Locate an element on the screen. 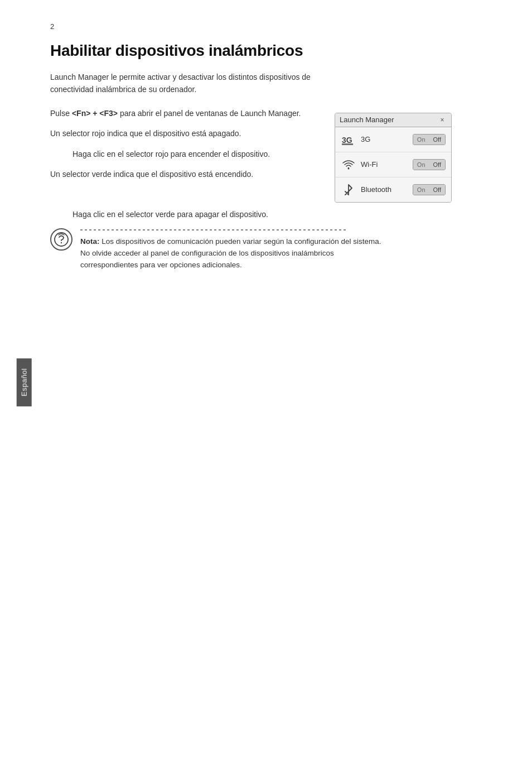 The height and width of the screenshot is (764, 532). lm-wifi-off: Off is located at coordinates (437, 165).